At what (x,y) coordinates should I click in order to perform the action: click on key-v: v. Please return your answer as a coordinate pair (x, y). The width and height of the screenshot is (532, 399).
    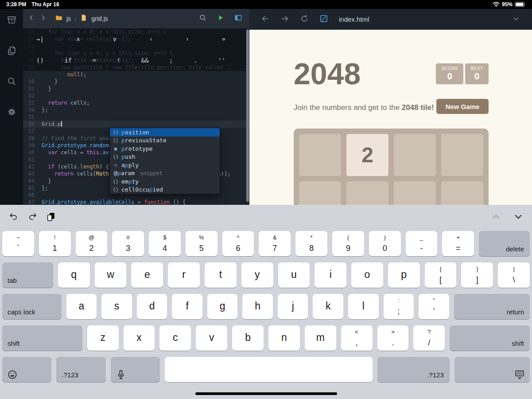
    Looking at the image, I should click on (212, 338).